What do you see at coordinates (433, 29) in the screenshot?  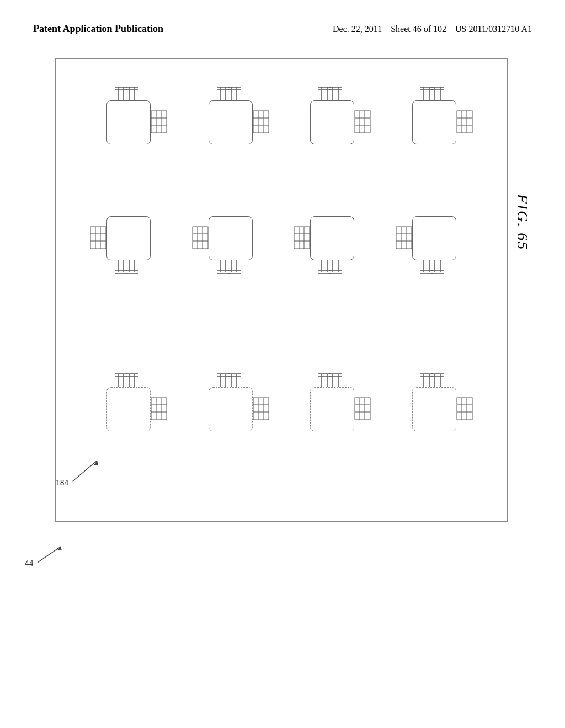 I see `publication-info: Dec. 22, 2011 Sheet 46 of 102 US 2011/03…` at bounding box center [433, 29].